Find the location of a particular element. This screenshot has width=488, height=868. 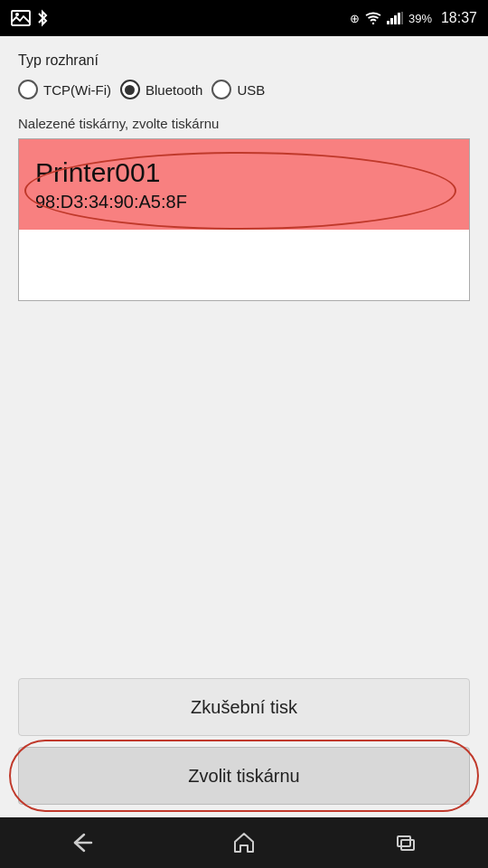

recents-icon is located at coordinates (407, 843).